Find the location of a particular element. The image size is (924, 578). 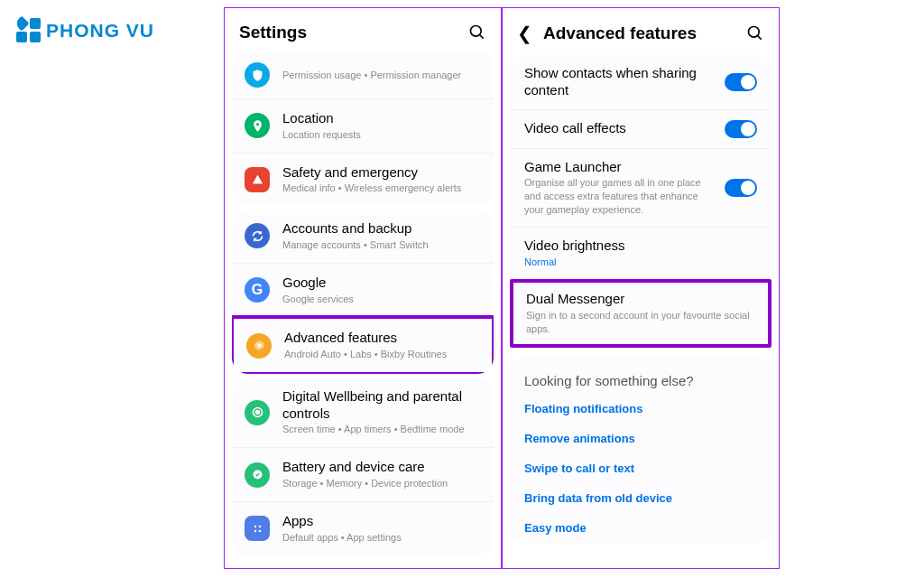

settings-item-advanced-features: Advanced featuresAndroid Auto • Labs • B… is located at coordinates (363, 345).